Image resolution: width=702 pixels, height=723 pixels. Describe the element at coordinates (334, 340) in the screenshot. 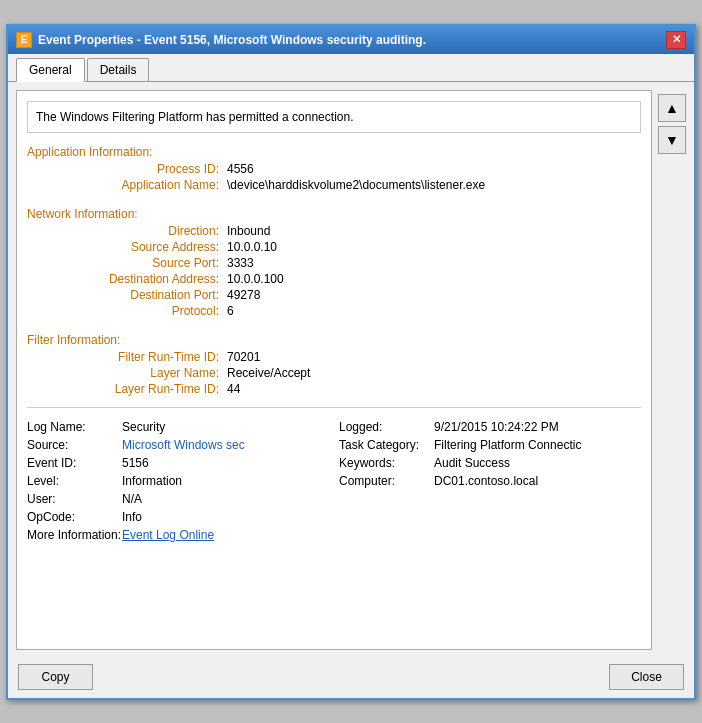

I see `filter-section-label: Filter Information:` at that location.